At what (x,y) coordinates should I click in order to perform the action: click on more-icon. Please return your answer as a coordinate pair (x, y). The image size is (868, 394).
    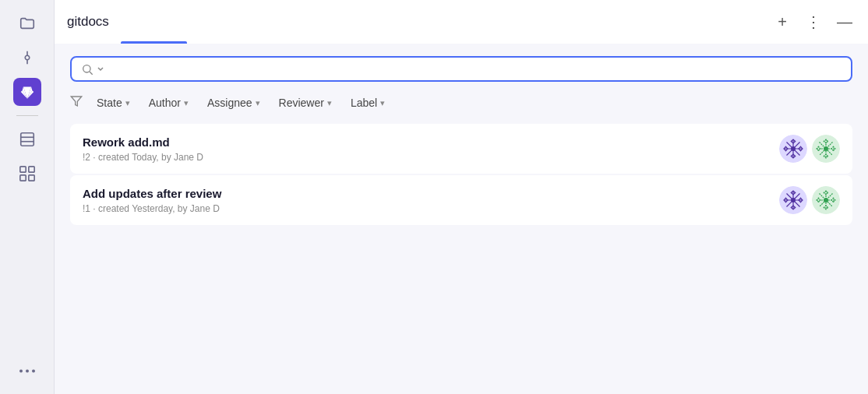
    Looking at the image, I should click on (27, 371).